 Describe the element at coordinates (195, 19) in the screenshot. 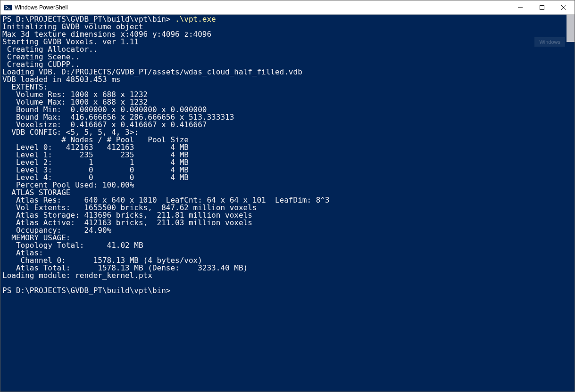

I see `command-text: .\vpt.exe` at that location.